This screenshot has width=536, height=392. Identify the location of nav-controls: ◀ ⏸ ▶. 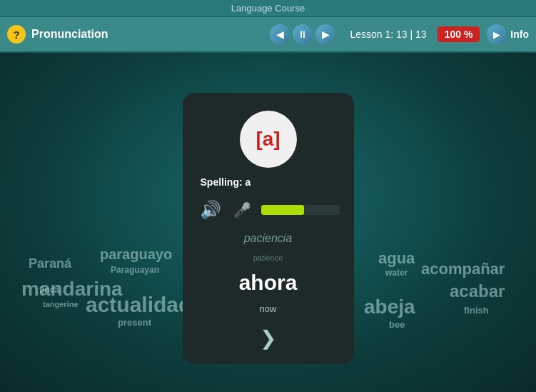
(303, 34).